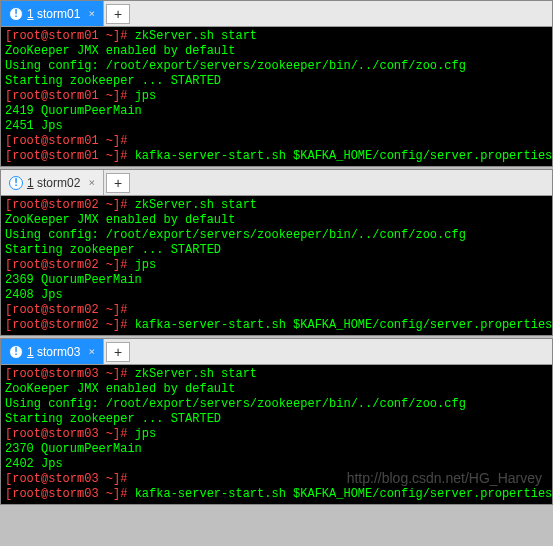 The height and width of the screenshot is (546, 553). I want to click on terminal-line: 2370 QuorumPeerMain, so click(276, 450).